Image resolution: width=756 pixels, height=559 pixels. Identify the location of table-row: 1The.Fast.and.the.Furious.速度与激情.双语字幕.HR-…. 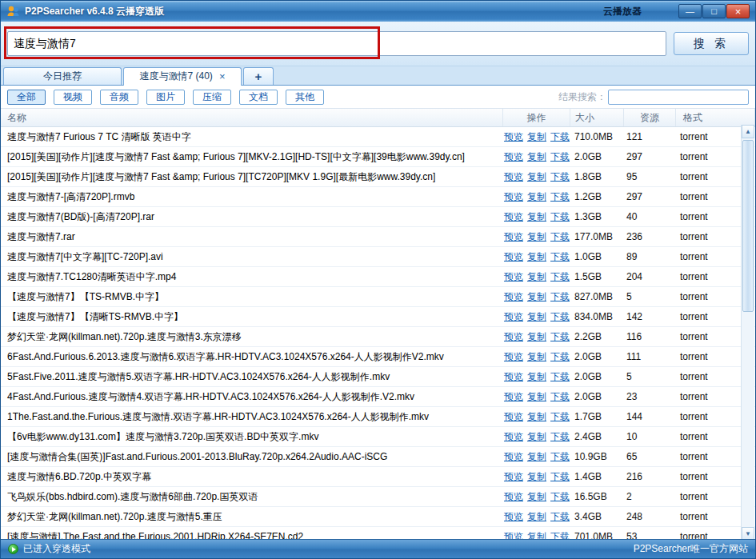
(378, 417).